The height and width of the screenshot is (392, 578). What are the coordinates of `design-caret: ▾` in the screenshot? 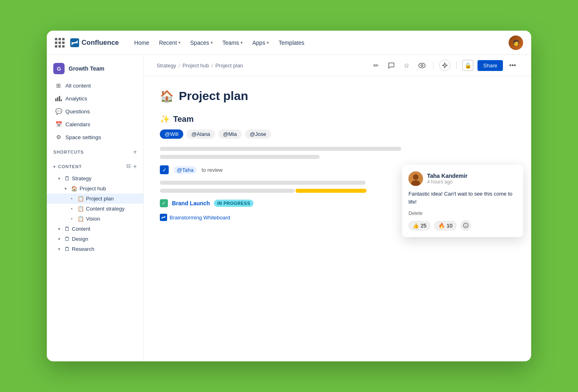 It's located at (61, 239).